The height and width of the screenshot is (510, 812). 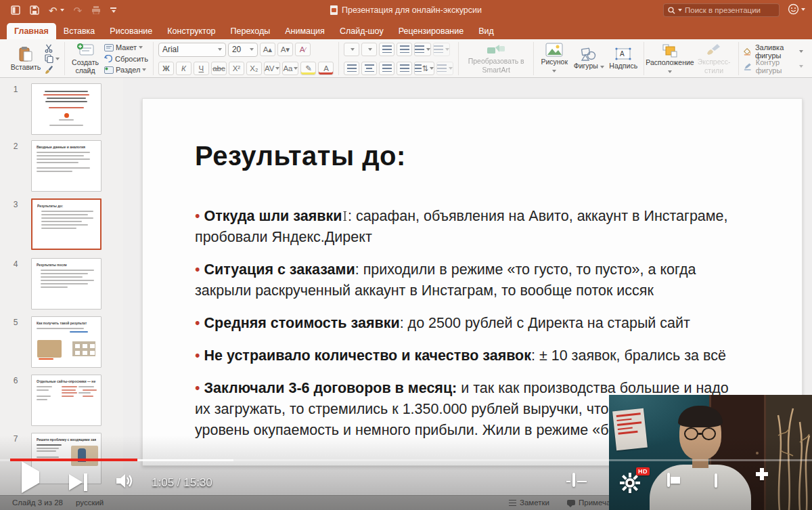 I want to click on change-case-button: Aa, so click(x=290, y=68).